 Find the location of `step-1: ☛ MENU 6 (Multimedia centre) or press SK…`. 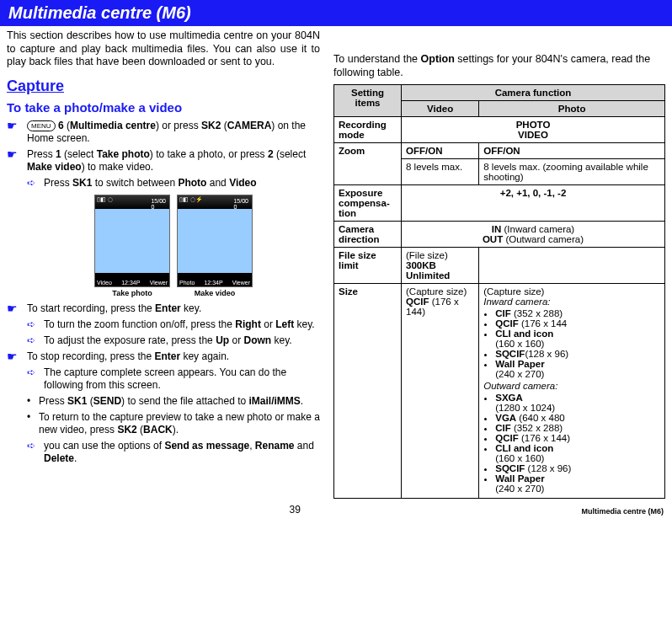

step-1: ☛ MENU 6 (Multimedia centre) or press SK… is located at coordinates (163, 132).